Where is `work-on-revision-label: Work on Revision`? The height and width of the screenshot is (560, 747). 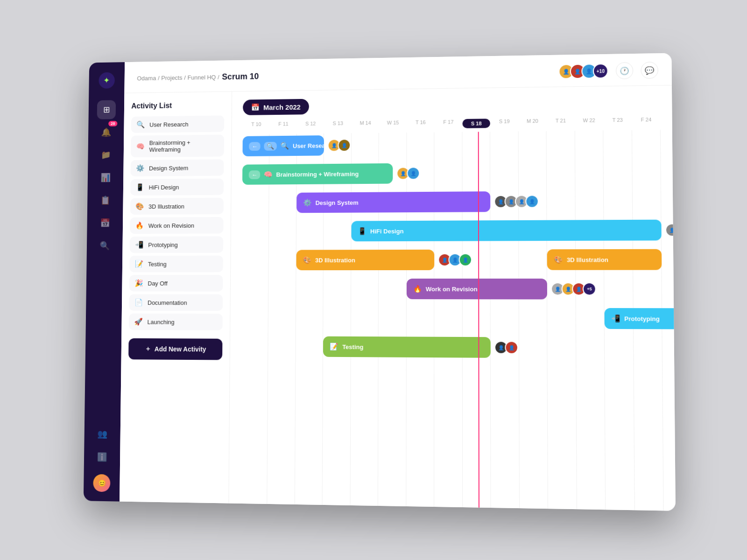
work-on-revision-label: Work on Revision is located at coordinates (171, 226).